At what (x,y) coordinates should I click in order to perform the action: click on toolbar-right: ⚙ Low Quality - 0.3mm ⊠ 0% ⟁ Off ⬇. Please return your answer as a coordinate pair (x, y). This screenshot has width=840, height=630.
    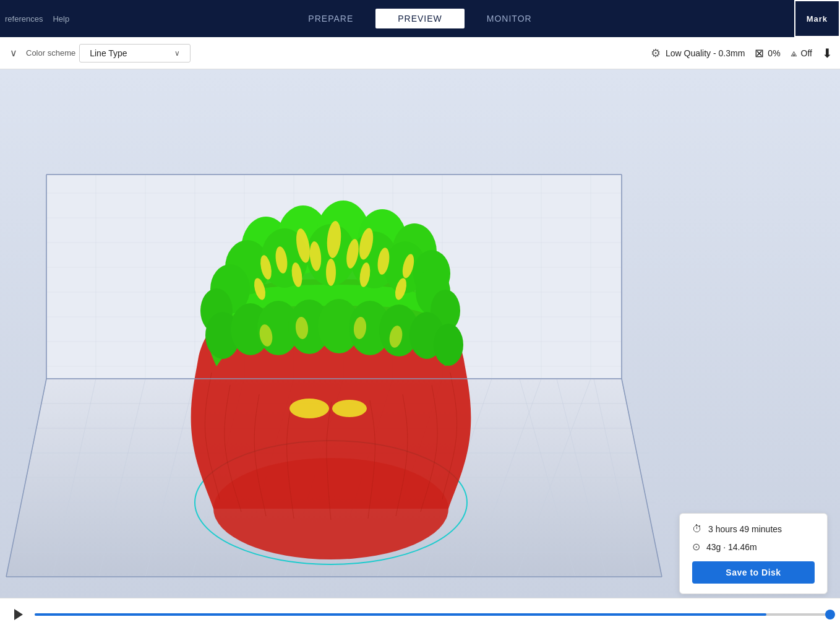
    Looking at the image, I should click on (742, 53).